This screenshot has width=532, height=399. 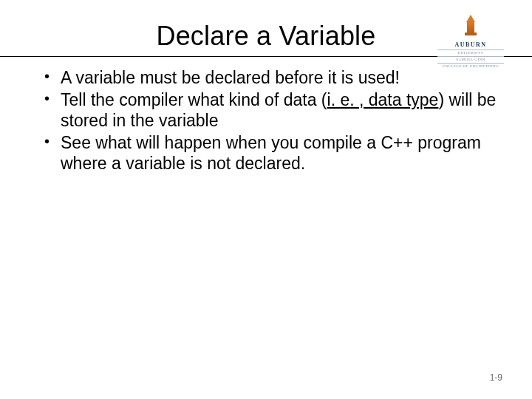 I want to click on list-item: A variable must be declared before it is…, so click(x=270, y=78).